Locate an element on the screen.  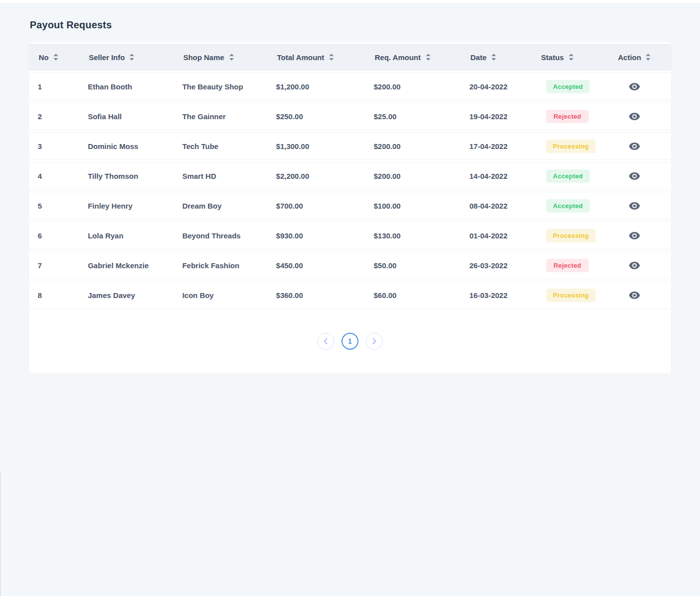
column-header-status: Status is located at coordinates (564, 57).